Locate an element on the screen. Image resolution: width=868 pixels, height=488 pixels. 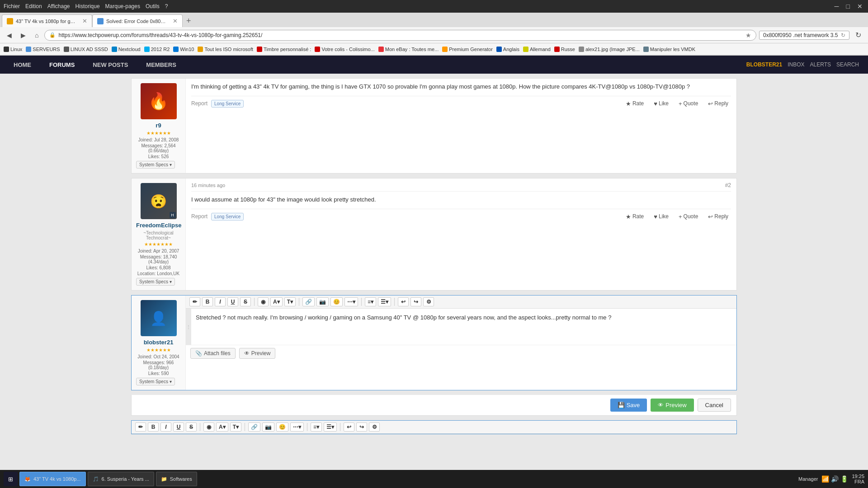
s2-toolbar-undo: ↩ is located at coordinates (349, 427).